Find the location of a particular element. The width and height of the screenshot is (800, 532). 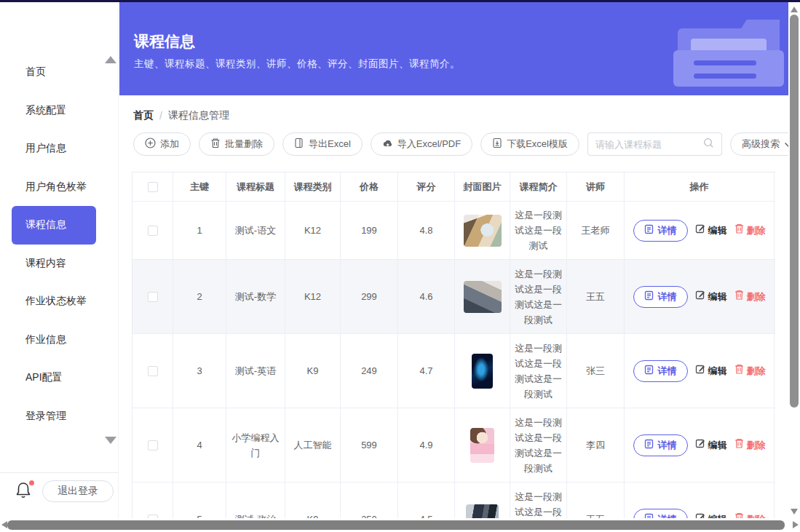

vertical-scrollbar-thumb is located at coordinates (794, 211).